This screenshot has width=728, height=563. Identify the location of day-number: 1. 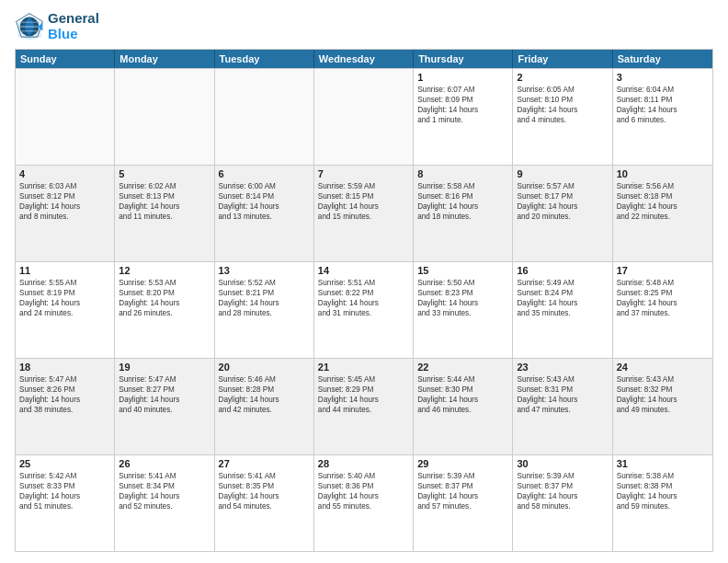
(463, 77).